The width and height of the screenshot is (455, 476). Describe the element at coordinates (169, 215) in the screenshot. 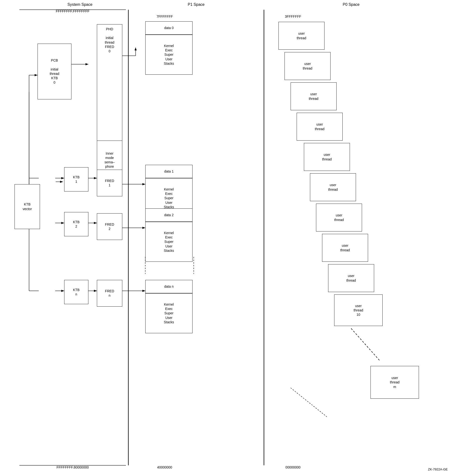

I see `data2-box: data 2` at that location.